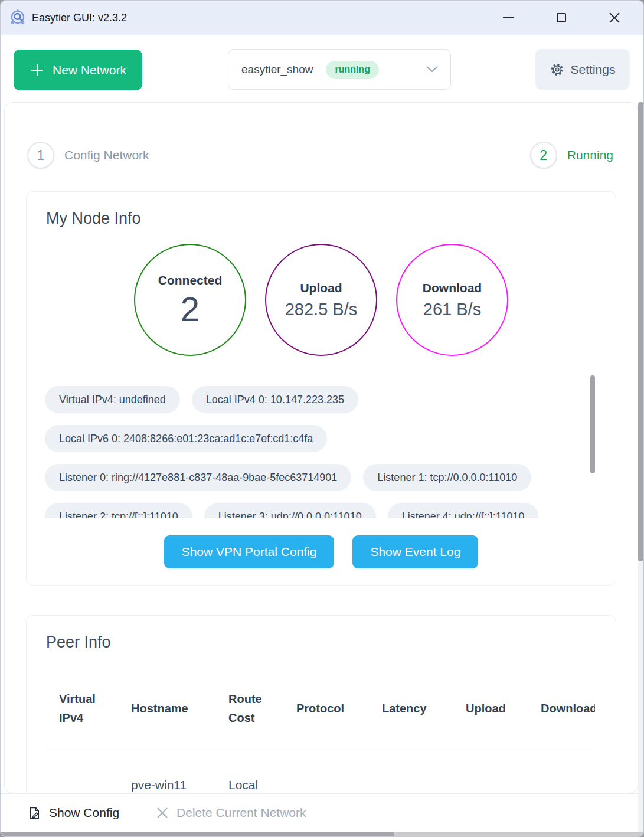 The image size is (644, 837). Describe the element at coordinates (82, 708) in the screenshot. I see `col-virtual-ipv4: Virtual IPv4` at that location.